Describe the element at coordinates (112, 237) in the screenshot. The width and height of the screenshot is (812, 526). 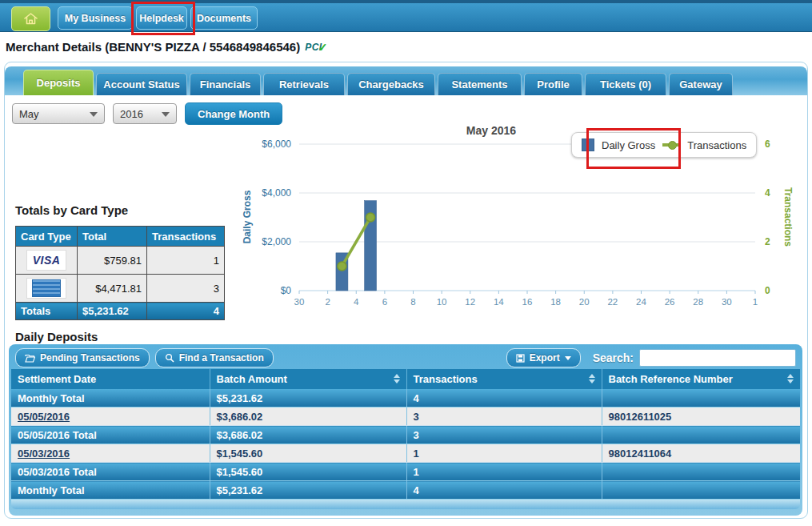
I see `col-total: Total` at that location.